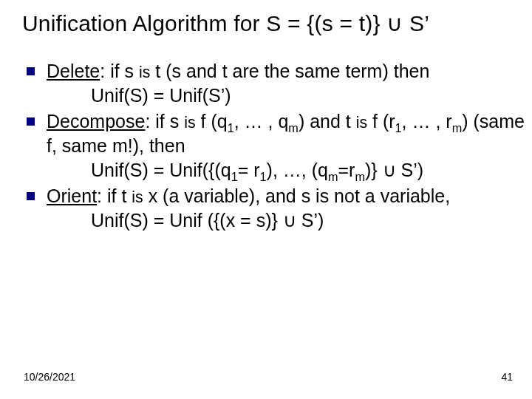 This screenshot has height=399, width=532. What do you see at coordinates (96, 121) in the screenshot?
I see `rule-name: Decompose` at bounding box center [96, 121].